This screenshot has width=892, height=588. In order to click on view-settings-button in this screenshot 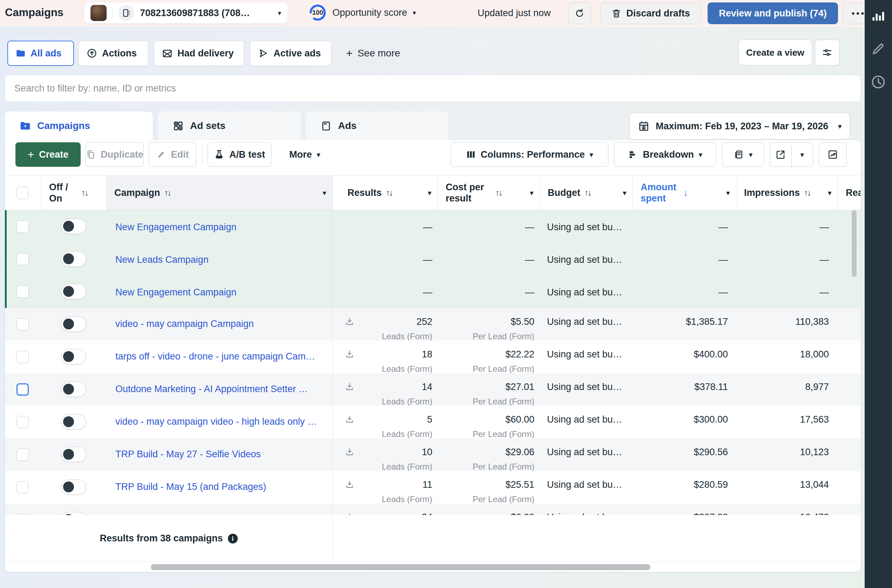, I will do `click(827, 52)`.